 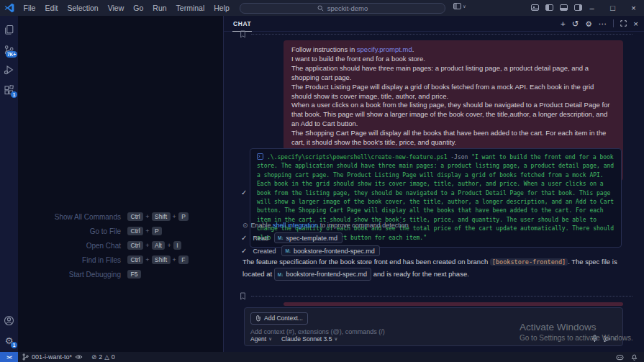 What do you see at coordinates (14, 95) in the screenshot?
I see `extensions-badge: 1` at bounding box center [14, 95].